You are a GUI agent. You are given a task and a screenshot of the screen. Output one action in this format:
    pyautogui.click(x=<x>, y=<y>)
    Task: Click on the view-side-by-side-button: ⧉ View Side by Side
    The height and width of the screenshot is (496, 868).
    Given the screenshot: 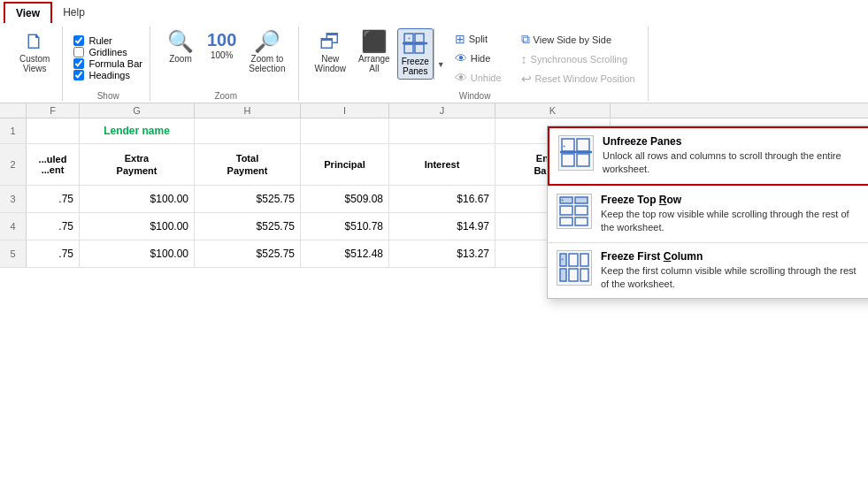 What is the action you would take?
    pyautogui.click(x=579, y=39)
    